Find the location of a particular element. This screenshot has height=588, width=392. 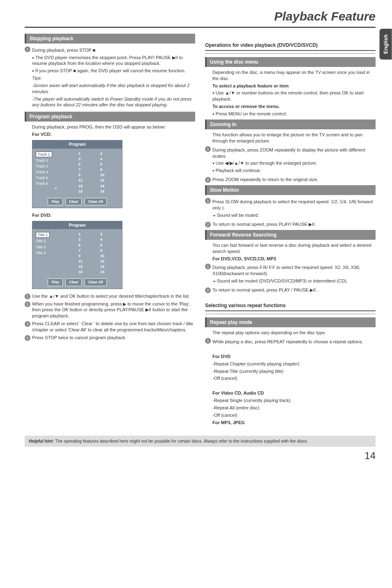

vcd-r1: -Repeat Single (currently playing track) is located at coordinates (294, 401).